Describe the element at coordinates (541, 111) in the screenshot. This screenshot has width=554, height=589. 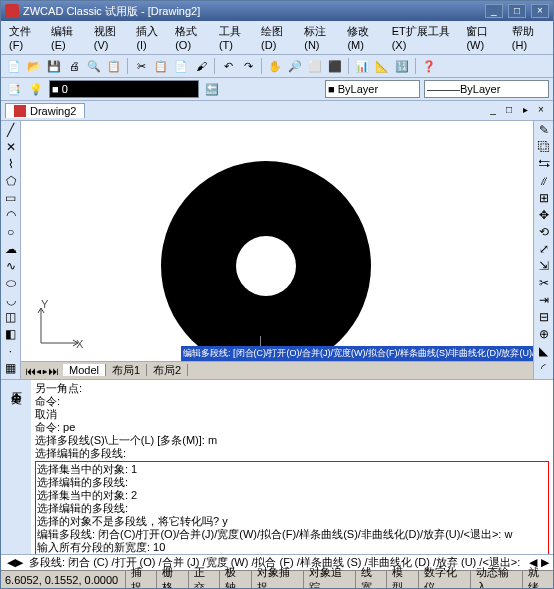
I see `tab-close-icon: ×` at that location.